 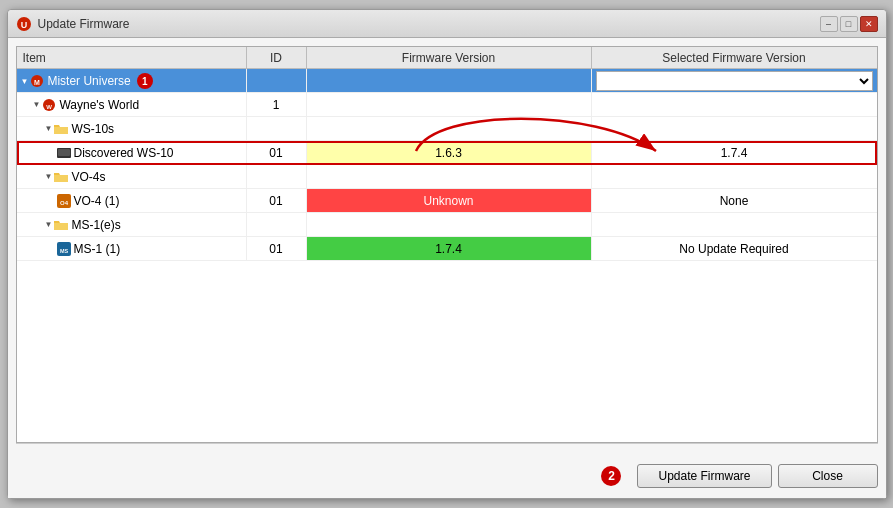 I want to click on app-icon: U, so click(x=24, y=24).